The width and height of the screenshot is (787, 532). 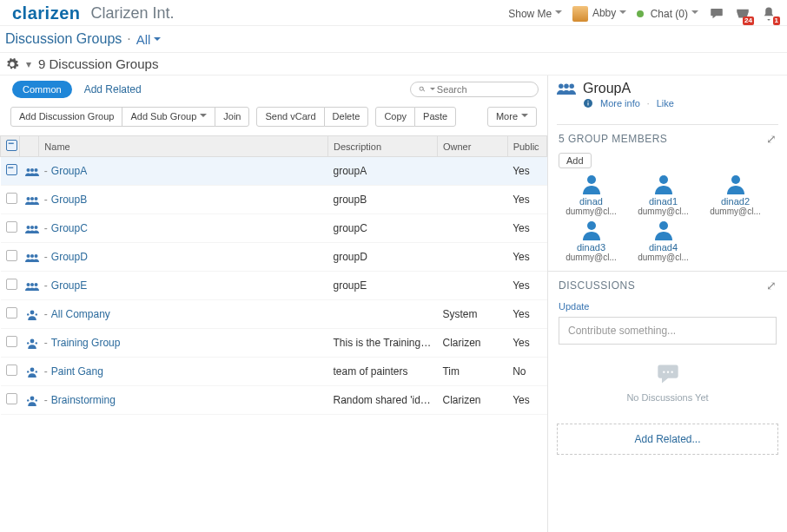 What do you see at coordinates (274, 344) in the screenshot?
I see `table-row: -Training GroupThis is the Training Grou…` at bounding box center [274, 344].